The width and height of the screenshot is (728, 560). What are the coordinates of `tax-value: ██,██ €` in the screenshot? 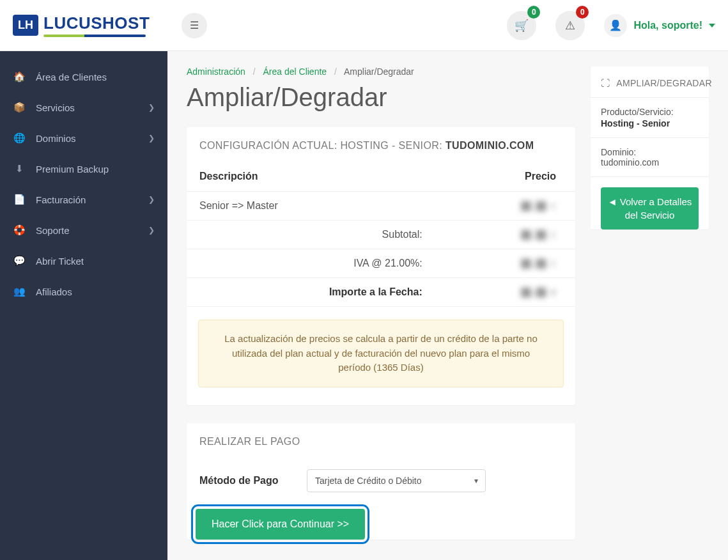 It's located at (538, 263).